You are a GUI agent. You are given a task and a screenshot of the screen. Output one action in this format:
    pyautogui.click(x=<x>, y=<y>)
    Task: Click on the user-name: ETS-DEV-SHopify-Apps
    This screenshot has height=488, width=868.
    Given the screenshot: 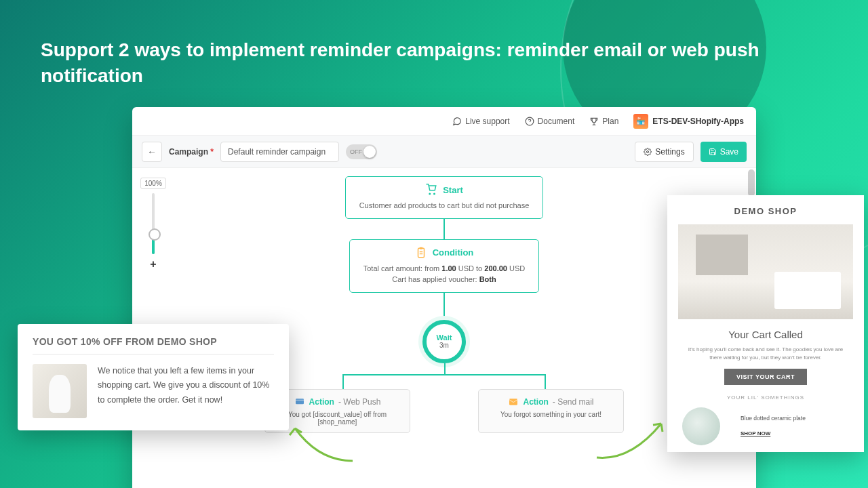 What is the action you would take?
    pyautogui.click(x=698, y=121)
    